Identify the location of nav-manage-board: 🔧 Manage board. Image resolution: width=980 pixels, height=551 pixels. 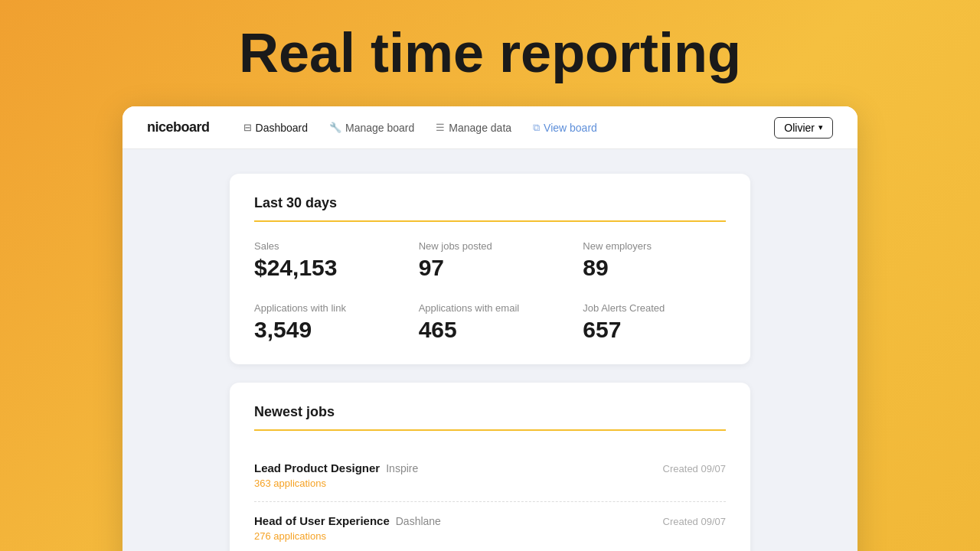
(372, 128).